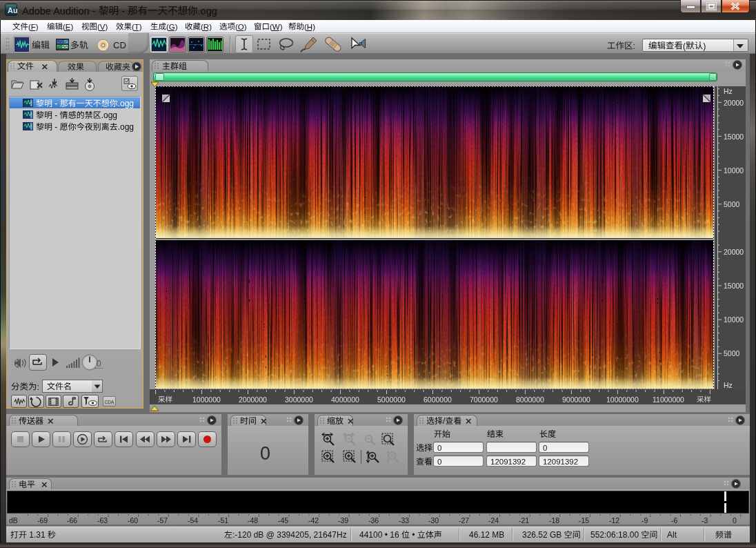 The image size is (756, 548). What do you see at coordinates (290, 535) in the screenshot?
I see `svg-text: :-120 dB @ 3394205, 21647Hz` at bounding box center [290, 535].